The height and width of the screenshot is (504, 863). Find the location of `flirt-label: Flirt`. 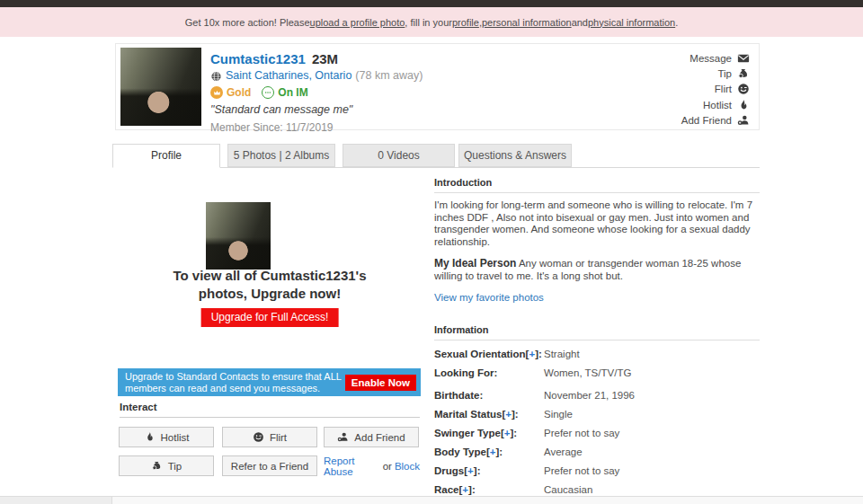

flirt-label: Flirt is located at coordinates (723, 89).